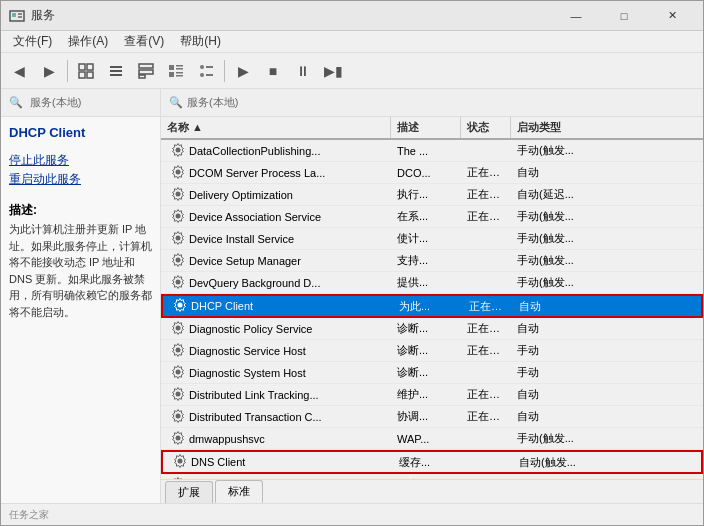 Image resolution: width=704 pixels, height=526 pixels. What do you see at coordinates (432, 283) in the screenshot?
I see `table-row: DevQuery Background D...提供...手动(触发...` at bounding box center [432, 283].